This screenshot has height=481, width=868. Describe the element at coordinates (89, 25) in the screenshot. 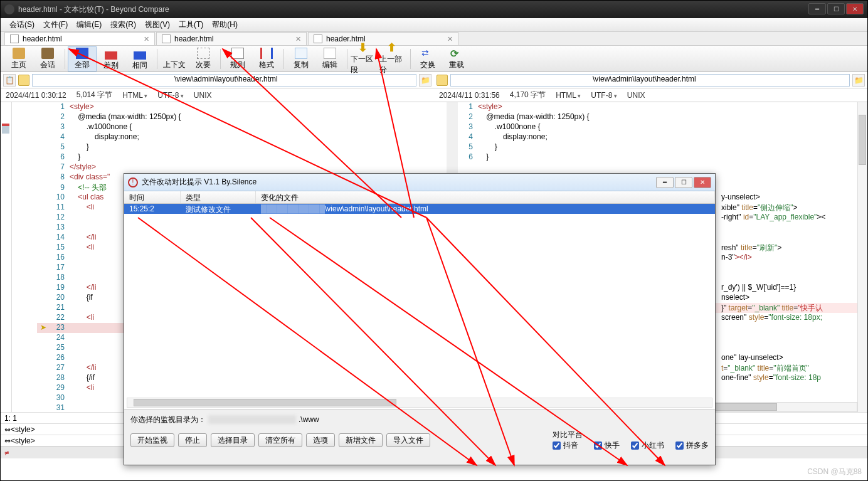

I see `menu-edit: 编辑(E)` at that location.